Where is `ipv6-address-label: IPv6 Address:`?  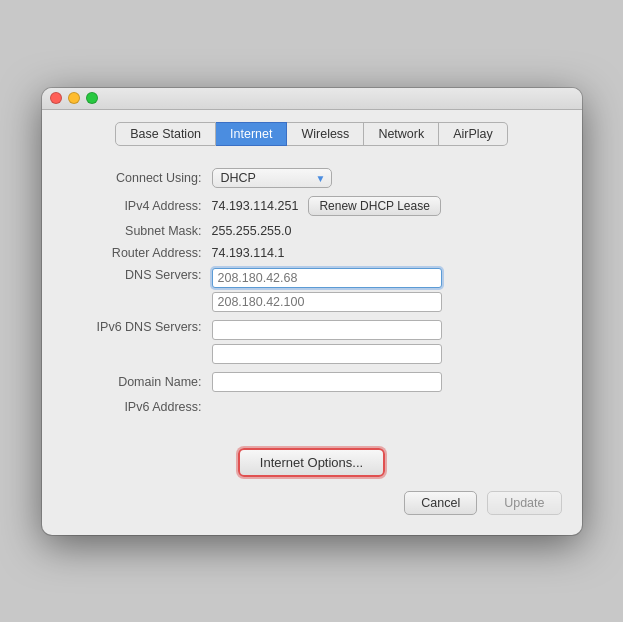 ipv6-address-label: IPv6 Address: is located at coordinates (142, 407).